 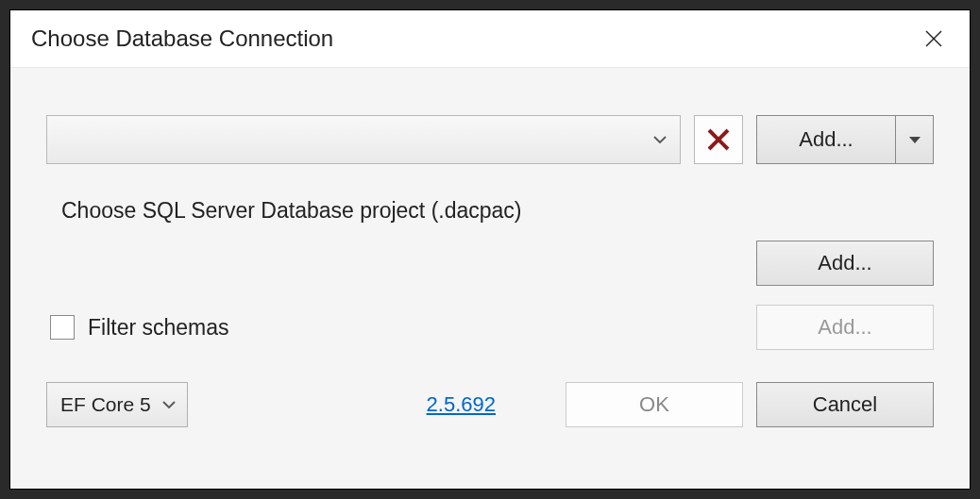 What do you see at coordinates (363, 140) in the screenshot?
I see `connection-dropdown` at bounding box center [363, 140].